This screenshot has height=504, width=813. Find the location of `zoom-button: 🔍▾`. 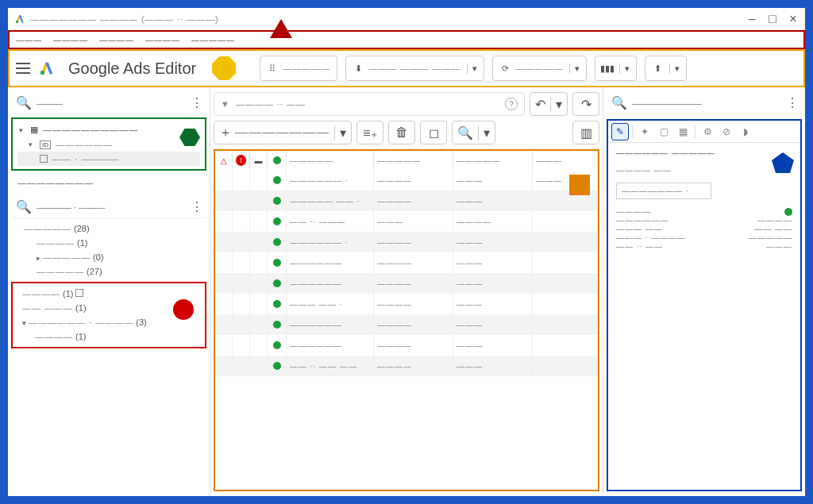

zoom-button: 🔍▾ is located at coordinates (473, 133).